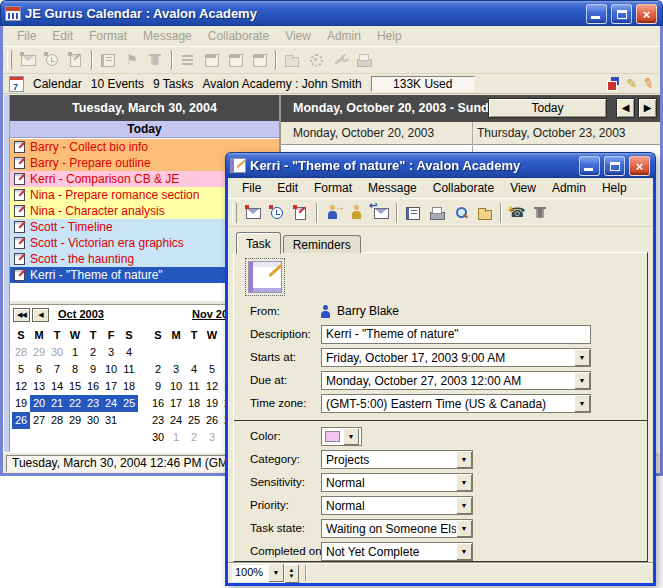 This screenshot has width=663, height=588. Describe the element at coordinates (437, 212) in the screenshot. I see `print-icon` at that location.